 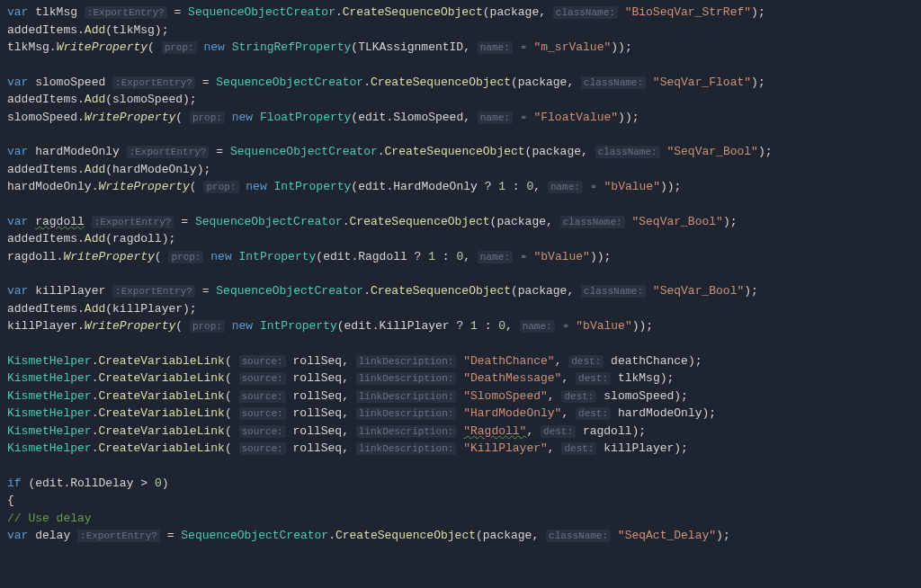 What do you see at coordinates (509, 361) in the screenshot?
I see `string-literal: "DeathChance"` at bounding box center [509, 361].